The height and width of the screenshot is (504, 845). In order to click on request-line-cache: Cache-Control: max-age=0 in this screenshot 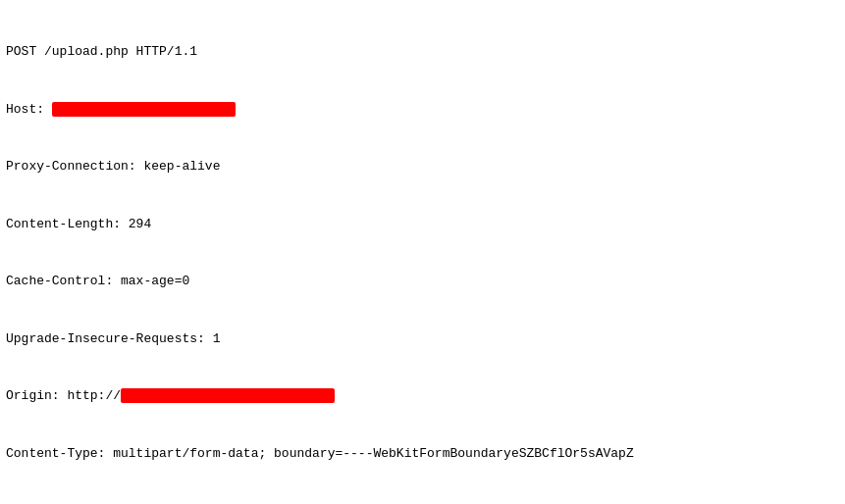, I will do `click(422, 281)`.